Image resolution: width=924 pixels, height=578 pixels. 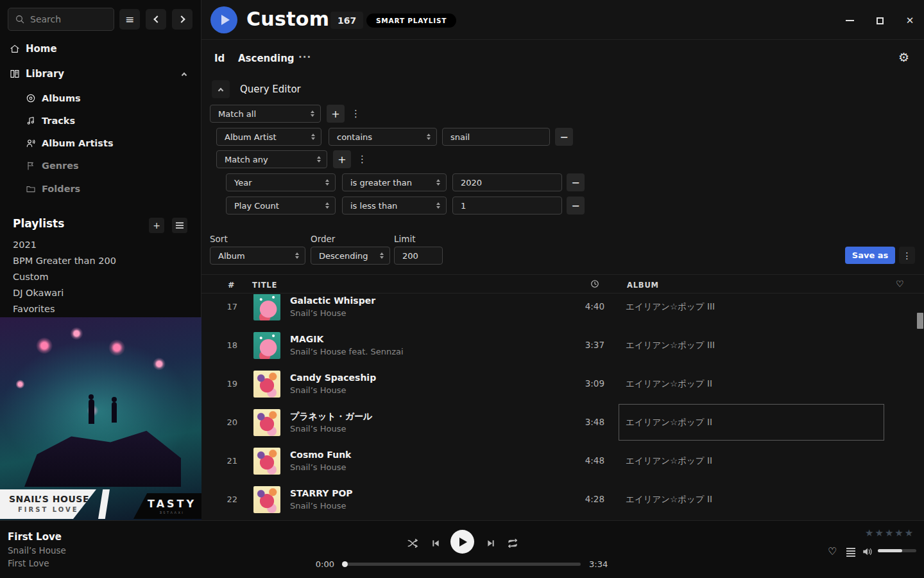 What do you see at coordinates (281, 206) in the screenshot?
I see `rule-field-select: Play Count` at bounding box center [281, 206].